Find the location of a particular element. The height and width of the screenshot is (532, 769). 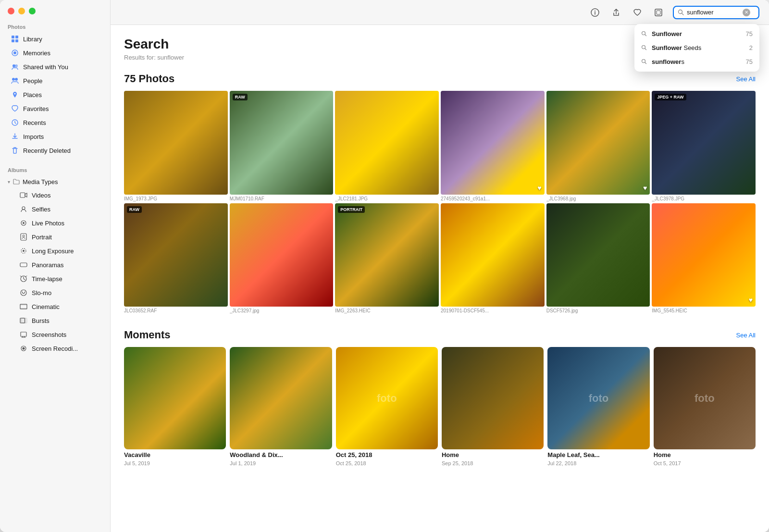

sidebar-label-long-exposure: Long Exposure is located at coordinates (53, 251).